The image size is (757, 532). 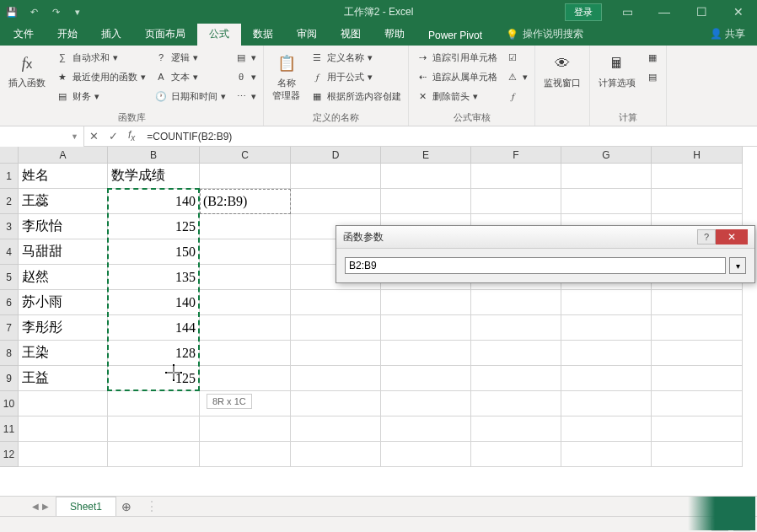 I want to click on name-manager-button: 📋 名称 管理器, so click(x=287, y=79).